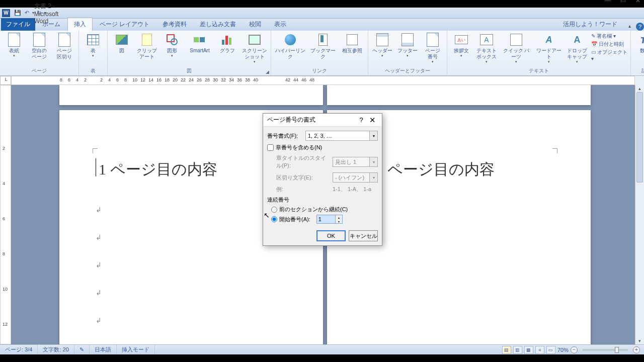  I want to click on group-symbols: π数式▾ Ω記号と 特殊文字▾ 記号と特殊文字, so click(637, 53).